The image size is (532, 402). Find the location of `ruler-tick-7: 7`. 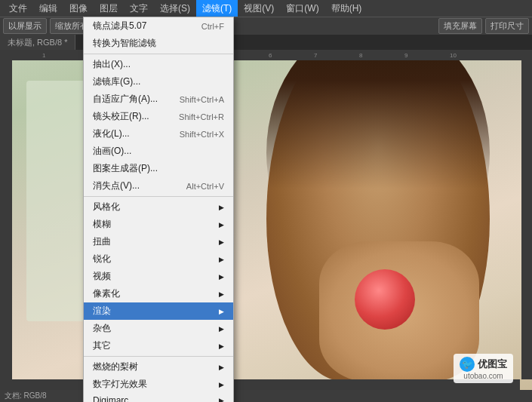

ruler-tick-7: 7 is located at coordinates (315, 56).